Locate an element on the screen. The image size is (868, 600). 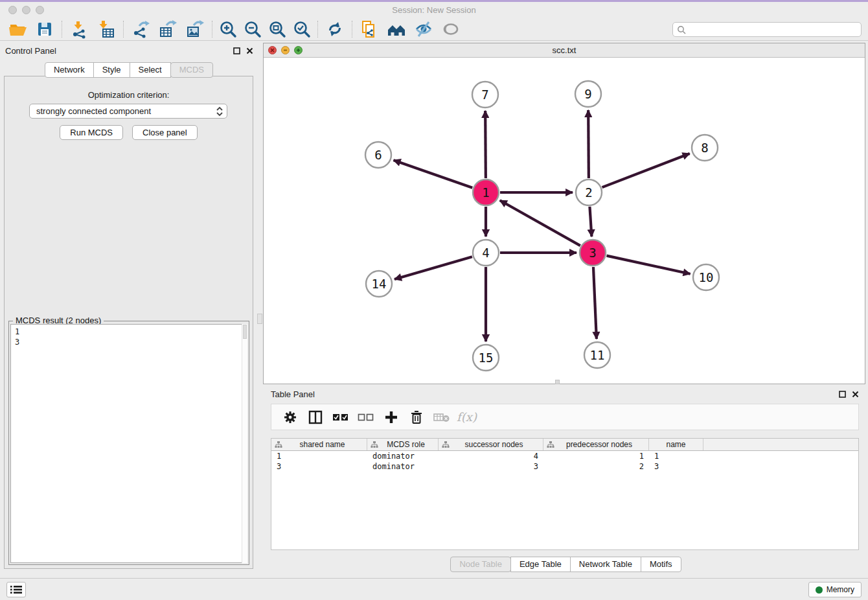
mcds-result-list: 13 is located at coordinates (129, 443).